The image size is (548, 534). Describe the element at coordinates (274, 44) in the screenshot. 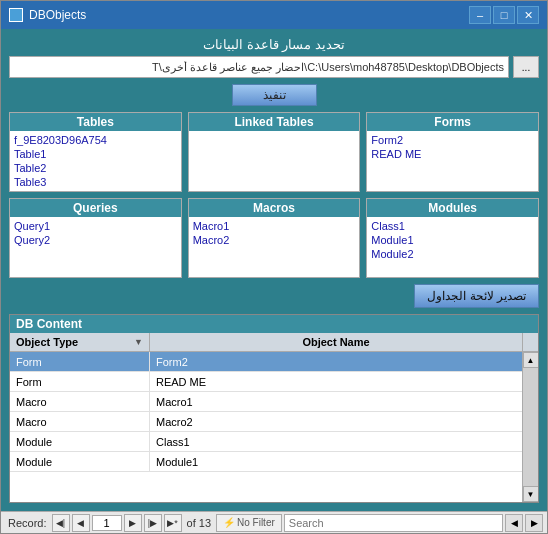

I see `arabic-title: تحديد مسار قاعدة البيانات` at that location.